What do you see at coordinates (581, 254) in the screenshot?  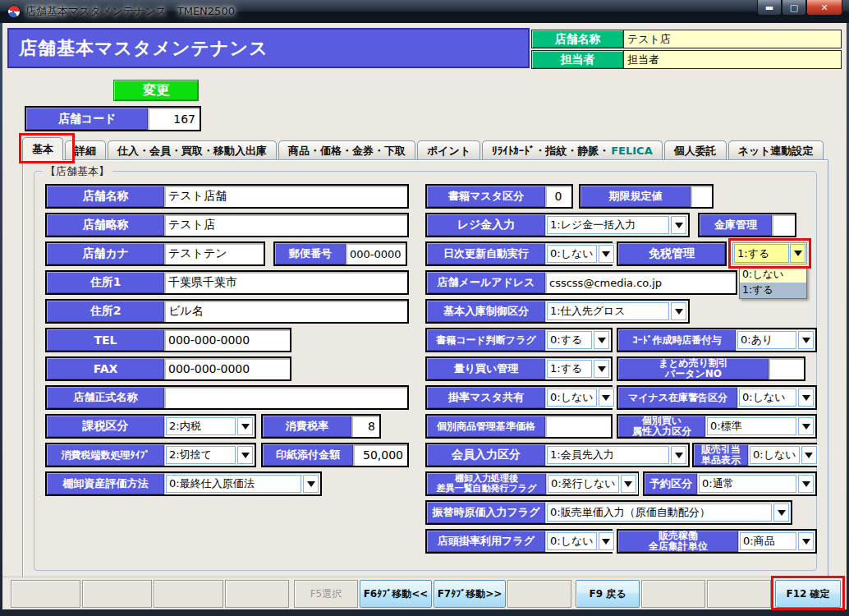 I see `daily-update-select: 0:しない` at bounding box center [581, 254].